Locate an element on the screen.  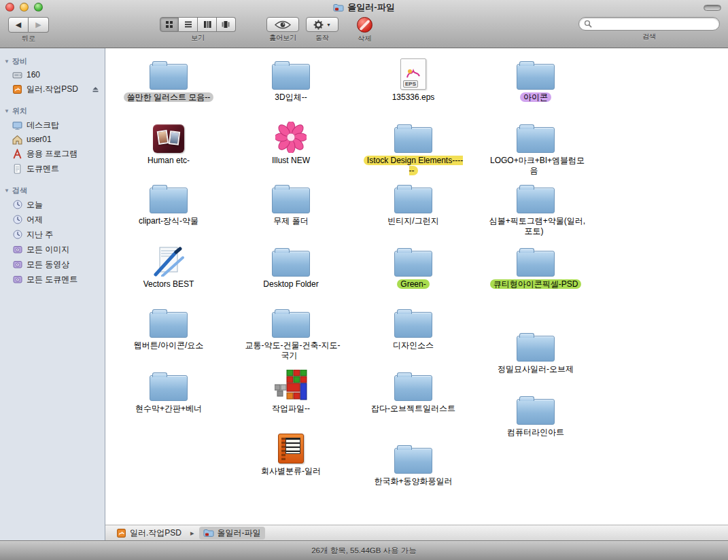
file-item: 무제 폴더 is located at coordinates (291, 203).